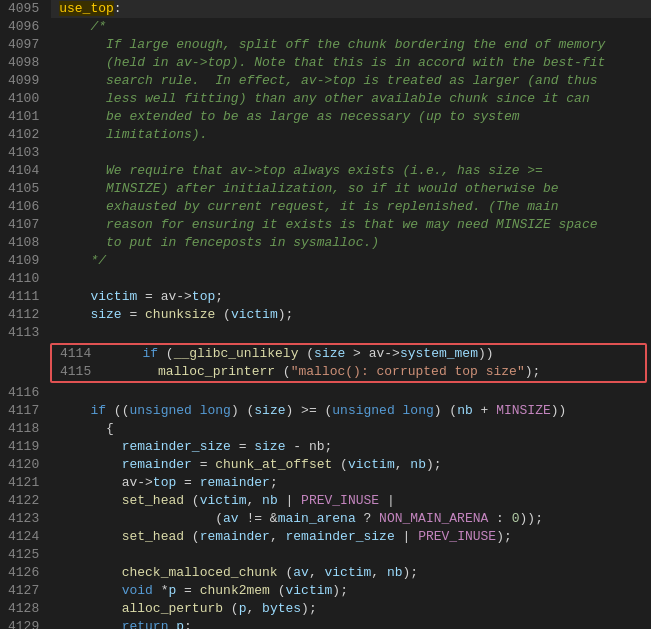 This screenshot has height=629, width=651. I want to click on line-number: 4105, so click(26, 189).